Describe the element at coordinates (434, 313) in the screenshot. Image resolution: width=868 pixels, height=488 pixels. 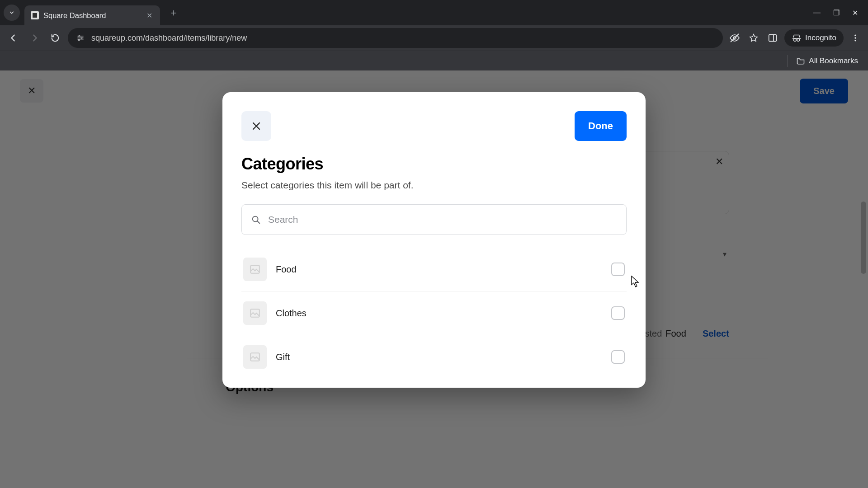
I see `category-list: Food Clothes Gift` at that location.